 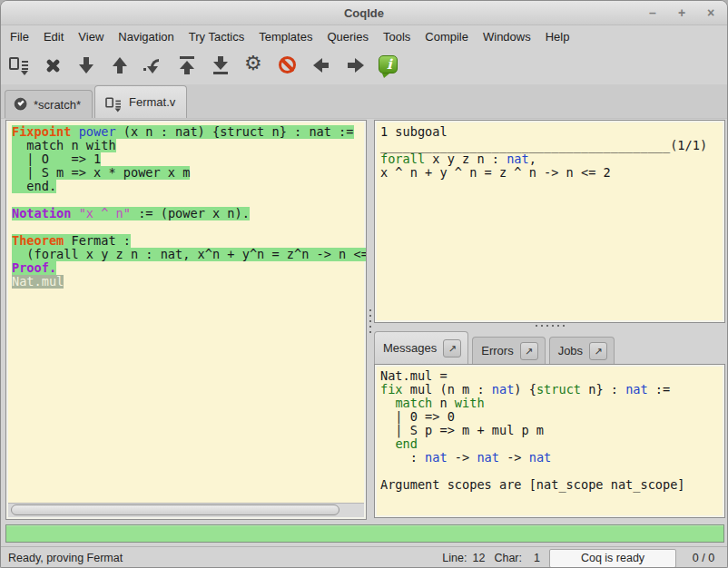 What do you see at coordinates (254, 65) in the screenshot?
I see `gear-icon` at bounding box center [254, 65].